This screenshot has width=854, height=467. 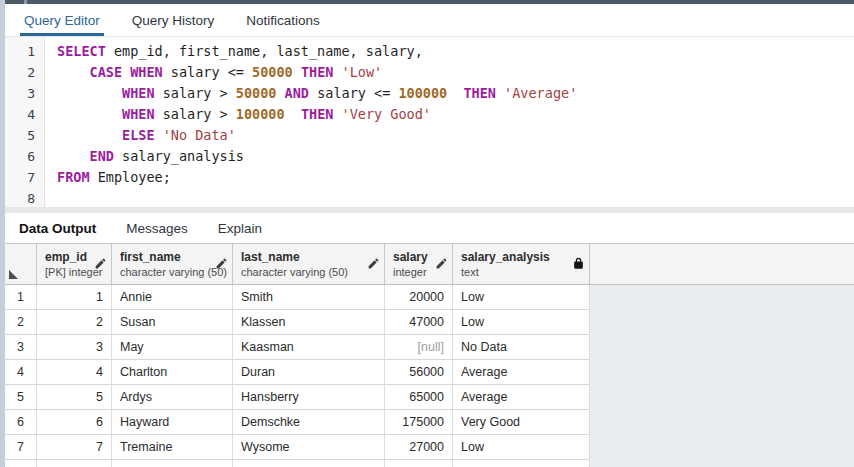 I want to click on column-name: emp_id, so click(x=69, y=257).